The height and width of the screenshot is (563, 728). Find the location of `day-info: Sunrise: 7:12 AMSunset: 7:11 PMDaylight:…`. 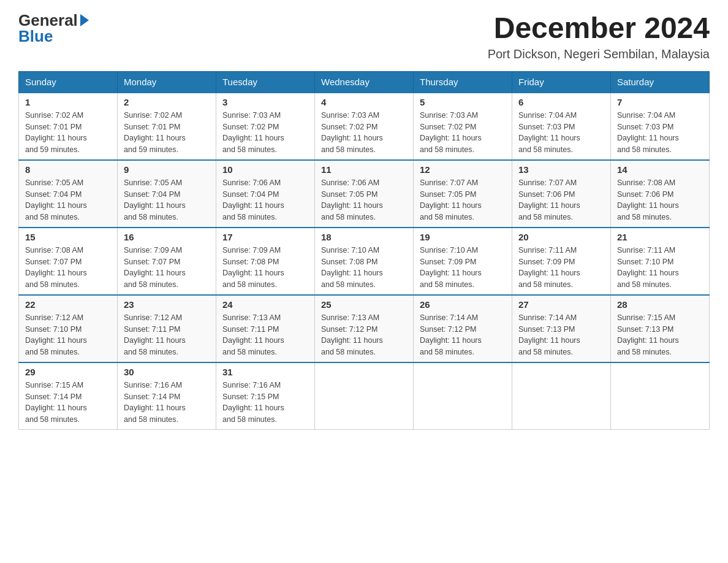

day-info: Sunrise: 7:12 AMSunset: 7:11 PMDaylight:… is located at coordinates (167, 335).